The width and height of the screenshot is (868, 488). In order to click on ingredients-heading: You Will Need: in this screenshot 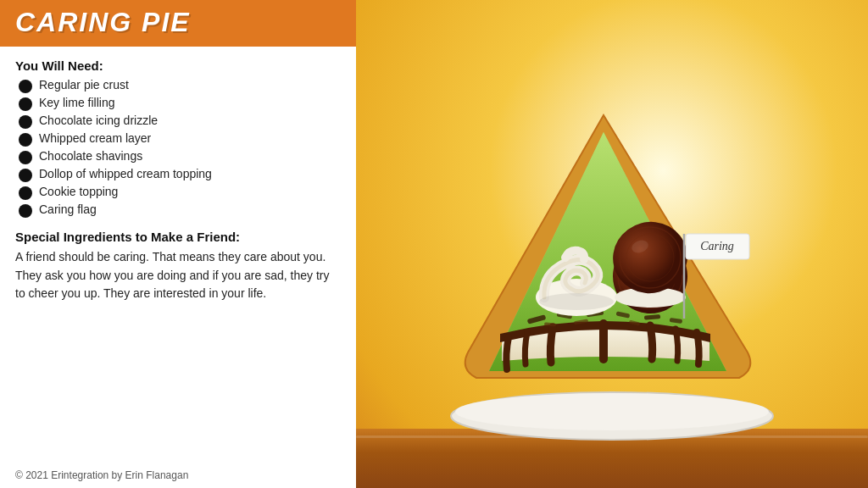, I will do `click(178, 66)`.